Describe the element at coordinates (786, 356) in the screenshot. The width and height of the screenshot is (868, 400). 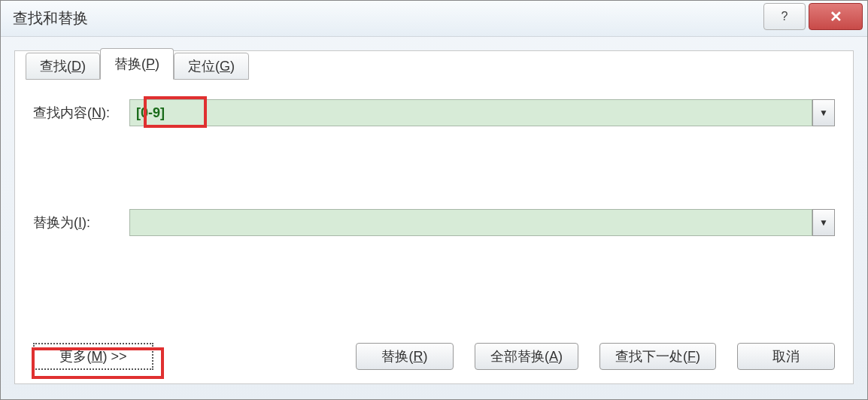
I see `cancel-button: 取消` at that location.